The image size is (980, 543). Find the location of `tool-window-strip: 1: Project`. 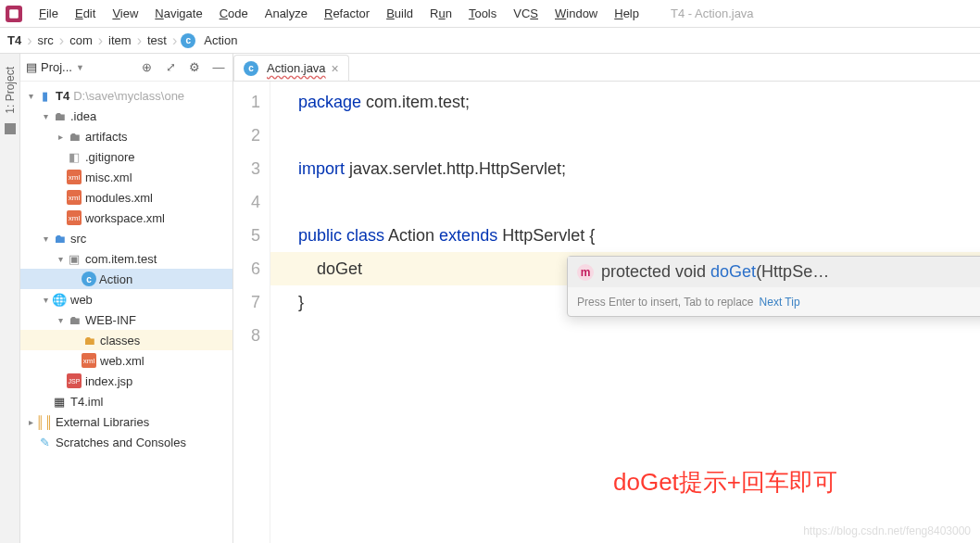

tool-window-strip: 1: Project is located at coordinates (10, 298).